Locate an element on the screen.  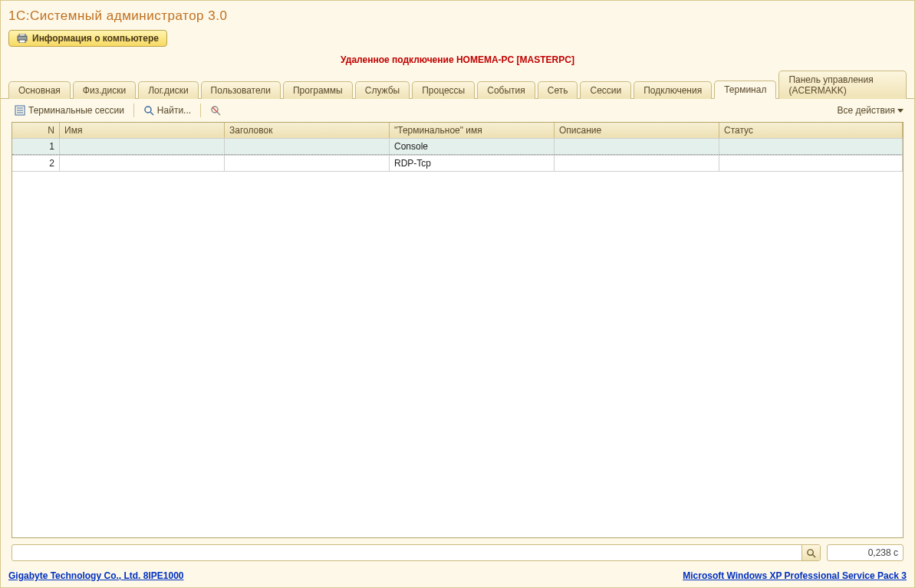
all-actions-menu: Все действия is located at coordinates (871, 110).